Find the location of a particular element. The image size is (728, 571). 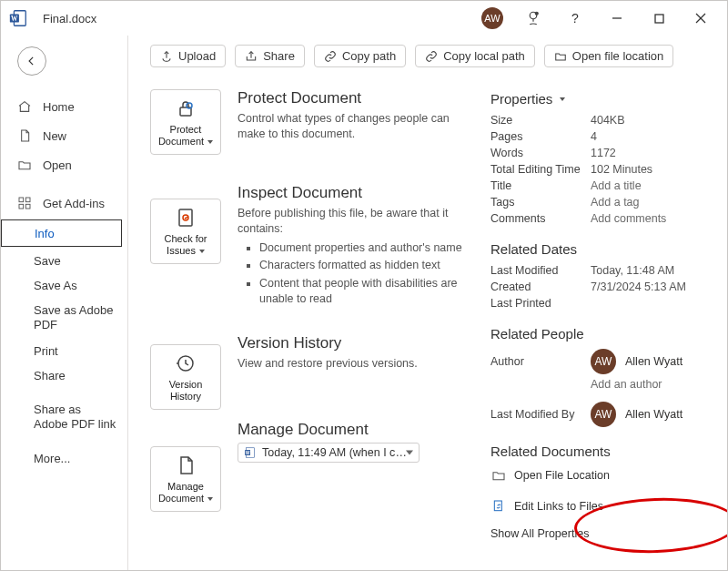

tile-label: Protect Document is located at coordinates (186, 136).